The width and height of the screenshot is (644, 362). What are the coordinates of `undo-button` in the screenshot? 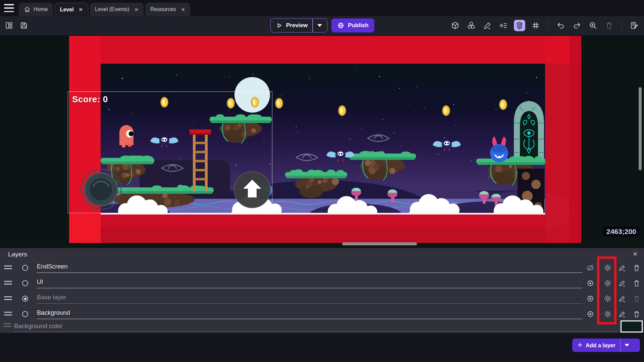 It's located at (561, 25).